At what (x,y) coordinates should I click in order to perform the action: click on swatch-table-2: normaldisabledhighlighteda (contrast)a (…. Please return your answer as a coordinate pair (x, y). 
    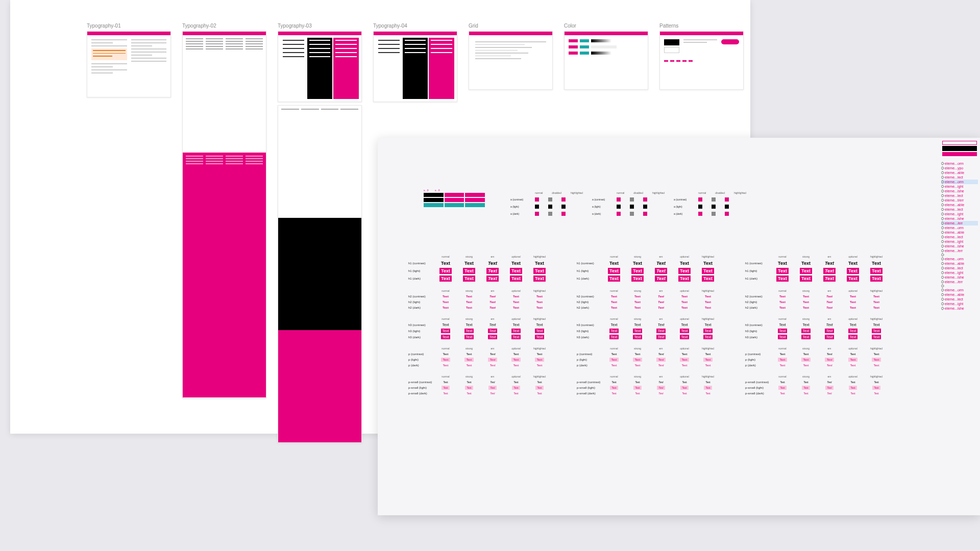
    Looking at the image, I should click on (628, 205).